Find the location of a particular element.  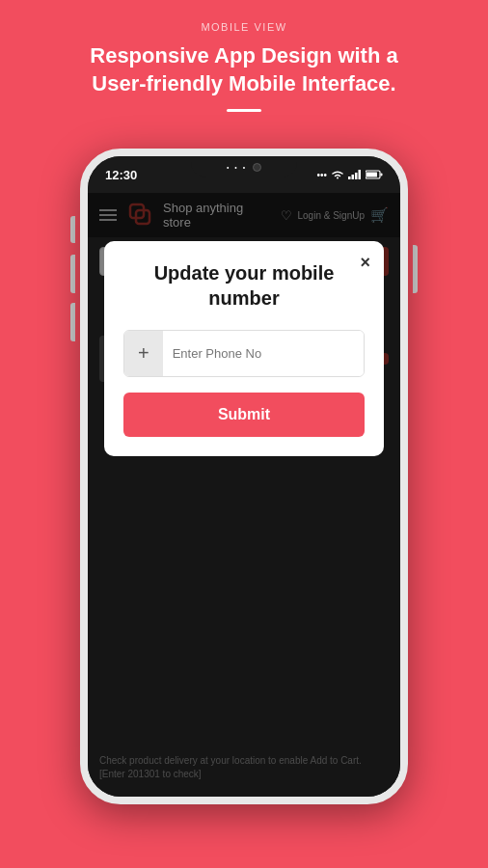

phone-number-input is located at coordinates (263, 353).